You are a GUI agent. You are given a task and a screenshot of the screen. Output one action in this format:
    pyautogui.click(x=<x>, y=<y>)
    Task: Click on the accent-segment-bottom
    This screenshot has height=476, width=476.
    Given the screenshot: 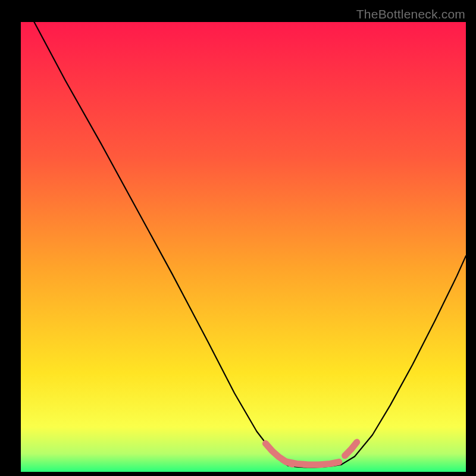 What is the action you would take?
    pyautogui.click(x=312, y=463)
    